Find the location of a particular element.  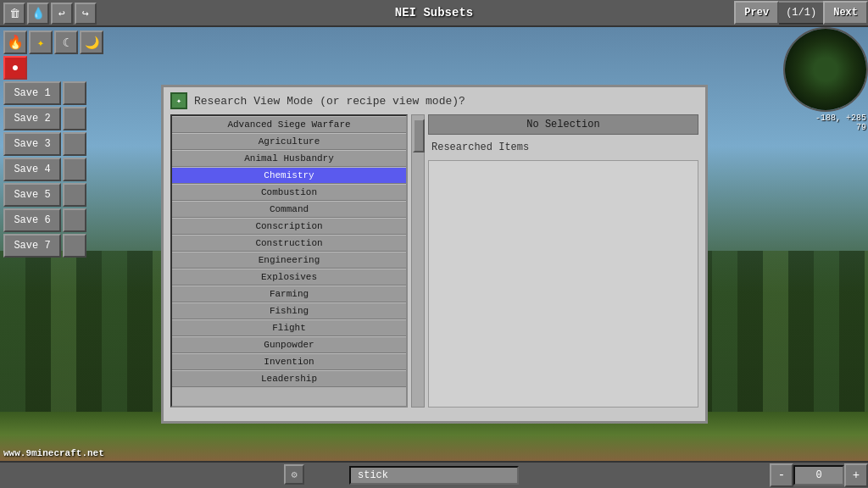

watermark: www.9minecraft.net is located at coordinates (54, 453).